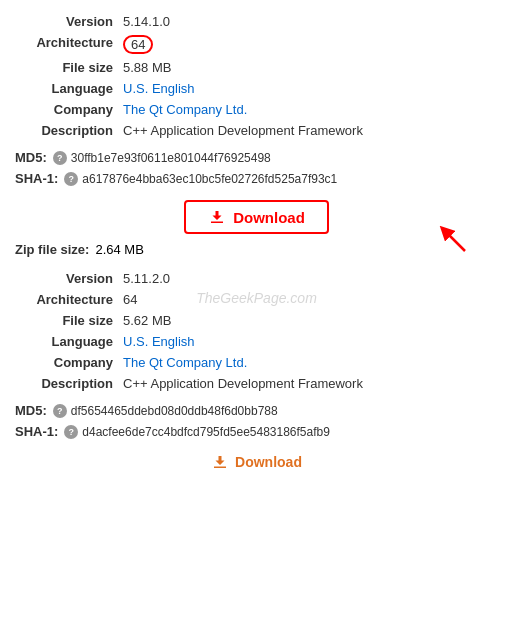 The height and width of the screenshot is (627, 513). Describe the element at coordinates (31, 410) in the screenshot. I see `md5-label-2: MD5:` at that location.